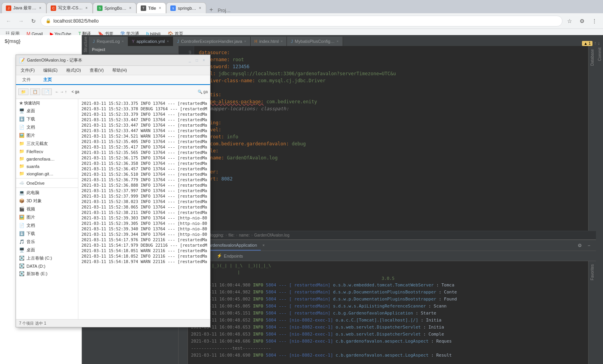 The height and width of the screenshot is (364, 603). I want to click on tab-close-controller: ×, so click(245, 41).